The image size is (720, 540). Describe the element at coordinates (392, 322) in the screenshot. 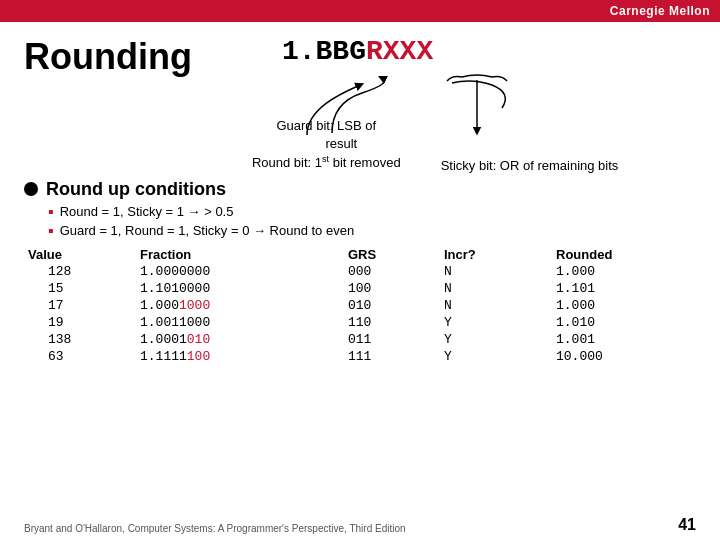

I see `cell-grs: 110` at that location.